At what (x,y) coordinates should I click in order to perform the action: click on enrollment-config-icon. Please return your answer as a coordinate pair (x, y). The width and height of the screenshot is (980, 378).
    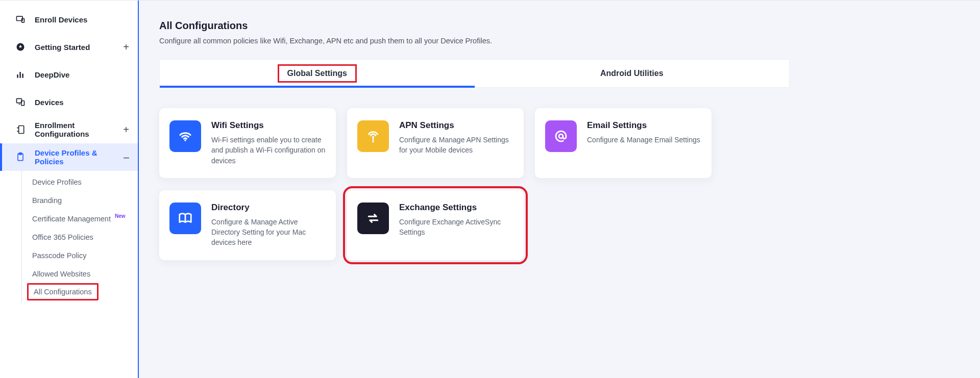
    Looking at the image, I should click on (20, 130).